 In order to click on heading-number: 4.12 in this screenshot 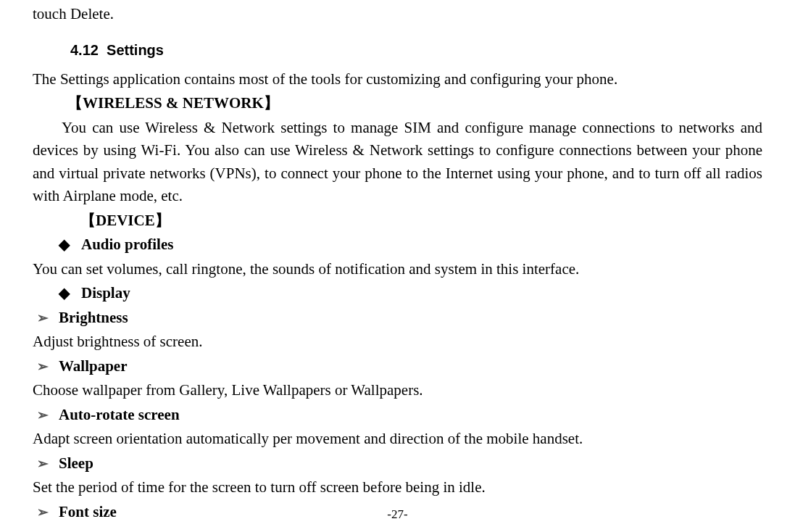, I will do `click(84, 50)`.